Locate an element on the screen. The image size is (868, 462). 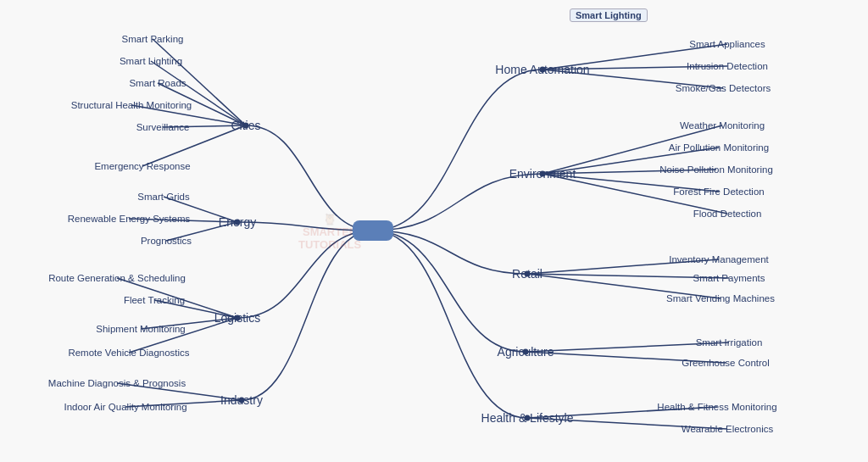
branch-logistics: Logistics is located at coordinates (237, 318).